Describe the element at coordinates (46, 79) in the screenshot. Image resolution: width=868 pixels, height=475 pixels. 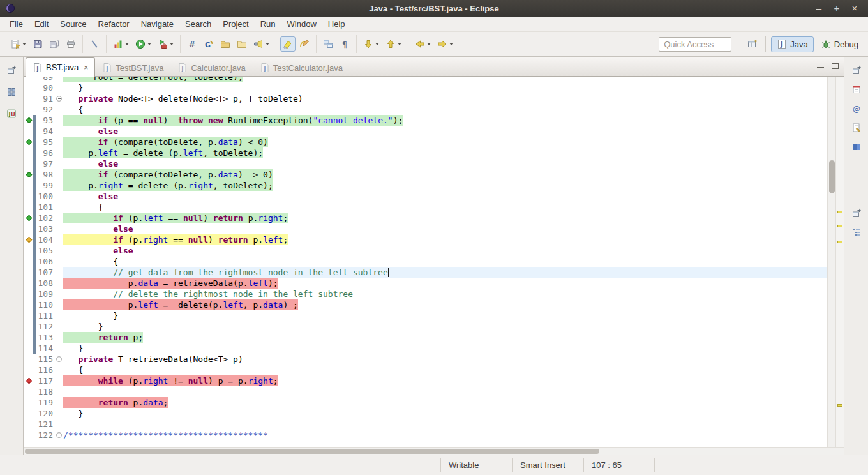
I see `line-number: 89` at that location.